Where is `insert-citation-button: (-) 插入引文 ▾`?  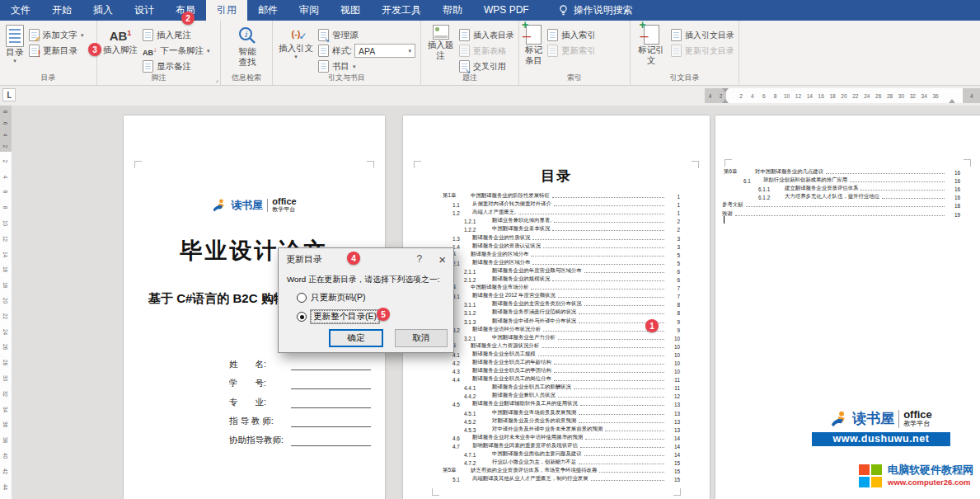 insert-citation-button: (-) 插入引文 ▾ is located at coordinates (296, 42).